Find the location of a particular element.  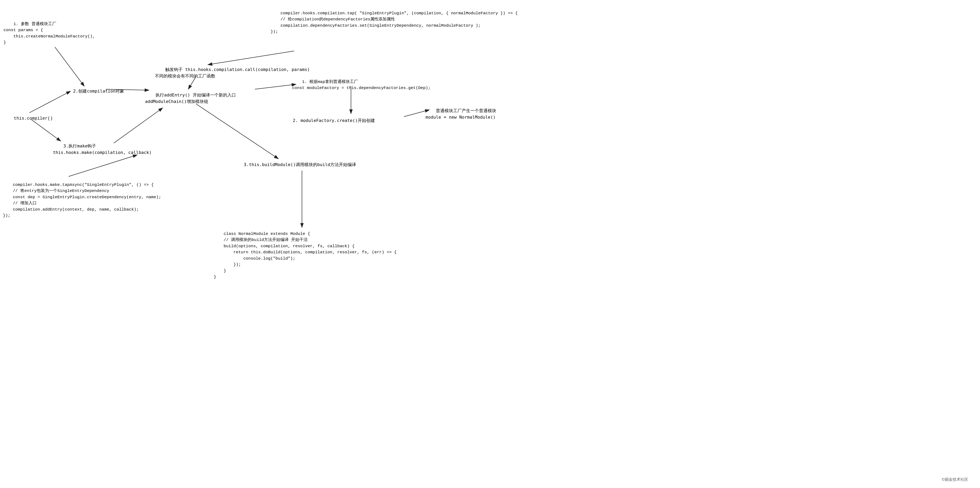

module-factory-create-node: 2. moduleFactory.create()开始创建 is located at coordinates (329, 120).